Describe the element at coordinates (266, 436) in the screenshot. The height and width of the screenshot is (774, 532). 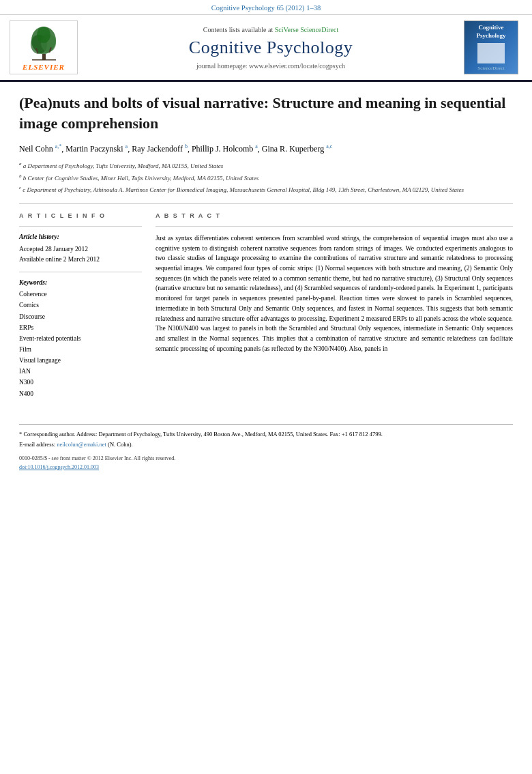
I see `footer-section: * Corresponding author. Address: Departm…` at that location.